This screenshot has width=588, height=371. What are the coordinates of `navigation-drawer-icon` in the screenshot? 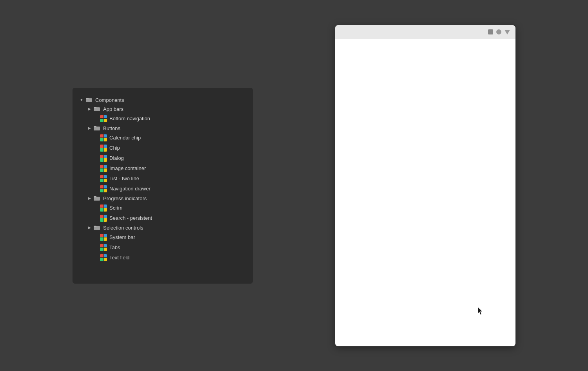 It's located at (103, 189).